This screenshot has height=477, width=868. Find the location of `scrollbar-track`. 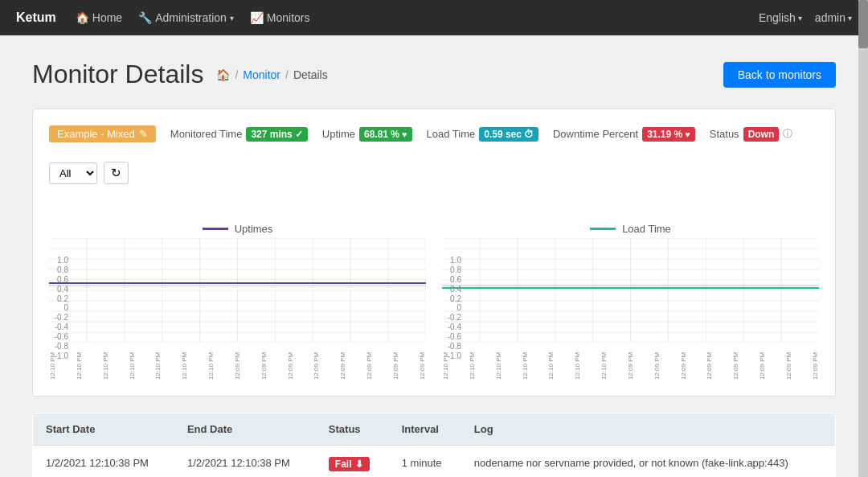

scrollbar-track is located at coordinates (863, 238).